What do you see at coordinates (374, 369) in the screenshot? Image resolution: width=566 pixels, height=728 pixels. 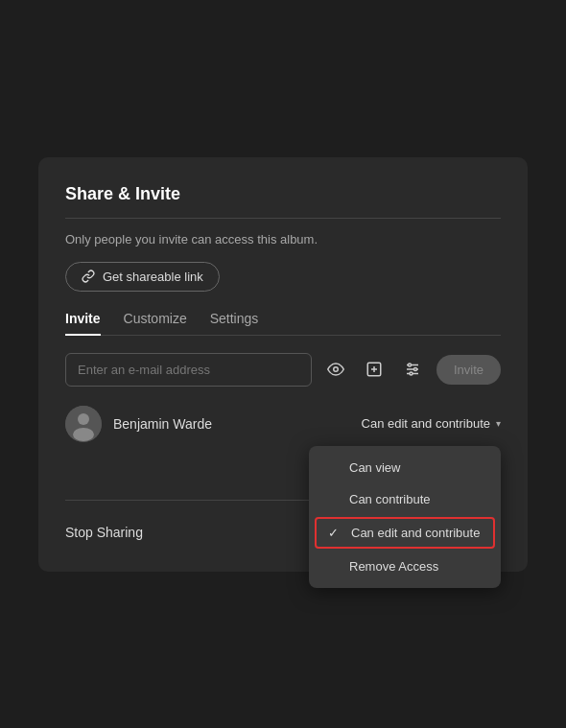 I see `add-photo-icon` at bounding box center [374, 369].